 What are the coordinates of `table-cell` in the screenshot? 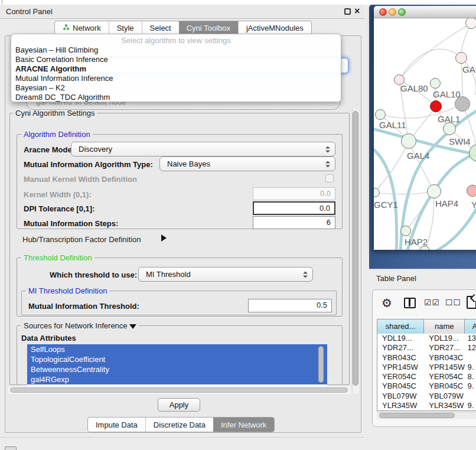 It's located at (471, 396).